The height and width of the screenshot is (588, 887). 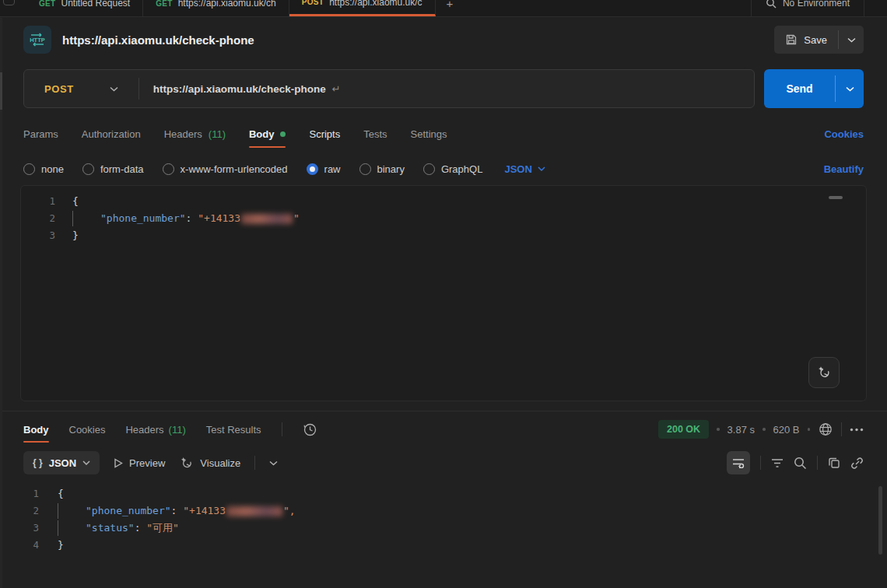 I want to click on tab-headers: Headers (11), so click(x=195, y=134).